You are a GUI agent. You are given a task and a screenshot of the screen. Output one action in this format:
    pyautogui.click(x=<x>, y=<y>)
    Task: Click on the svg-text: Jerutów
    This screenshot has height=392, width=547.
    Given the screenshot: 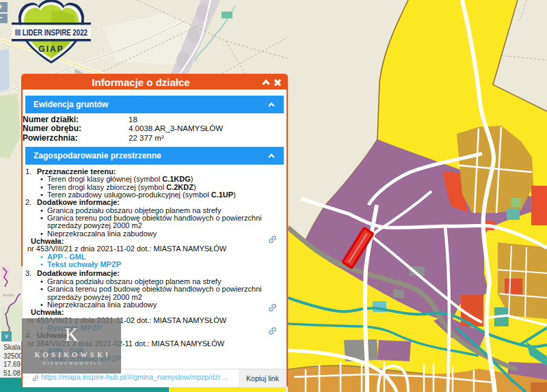 What is the action you would take?
    pyautogui.click(x=8, y=295)
    